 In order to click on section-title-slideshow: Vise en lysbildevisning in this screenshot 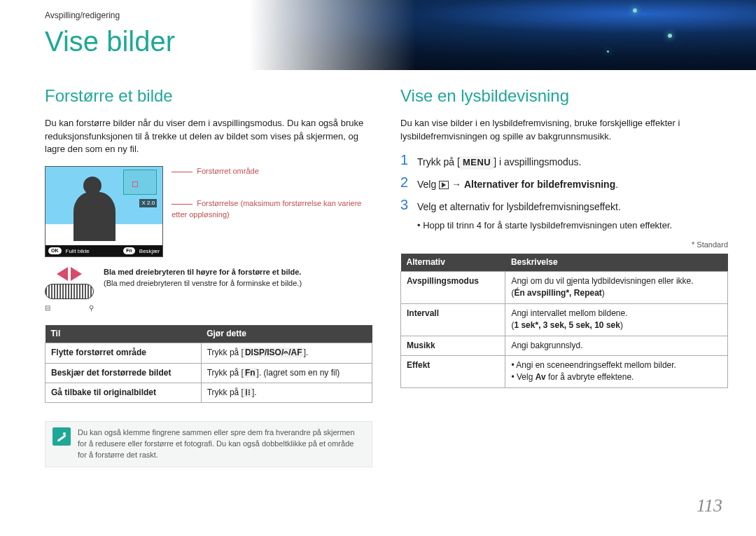, I will do `click(564, 97)`.